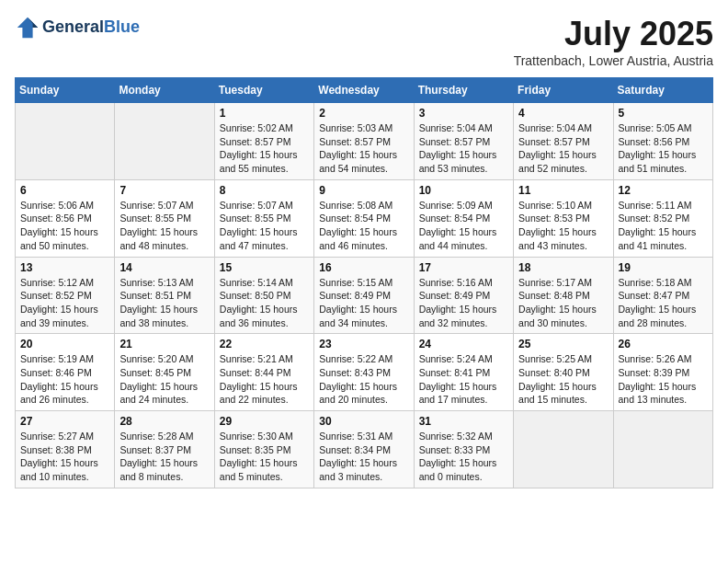 The image size is (728, 563). I want to click on day-cell: 13Sunrise: 5:12 AM Sunset: 8:52 PM Dayli…, so click(65, 295).